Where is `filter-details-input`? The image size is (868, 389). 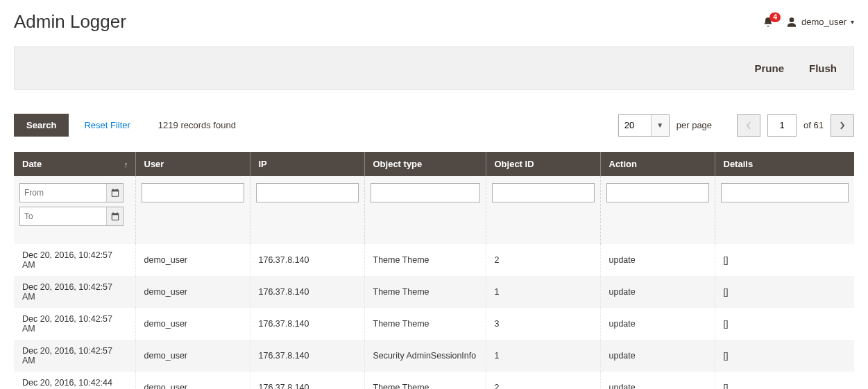 filter-details-input is located at coordinates (785, 193).